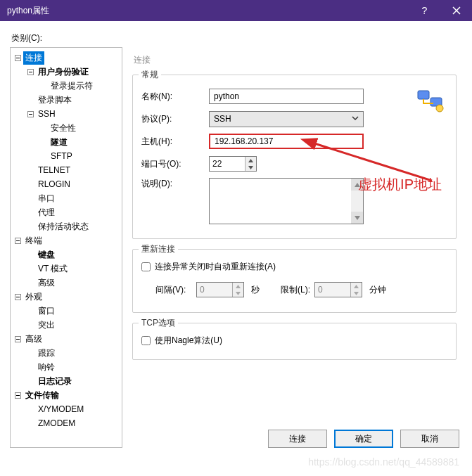 The width and height of the screenshot is (472, 476). Describe the element at coordinates (63, 226) in the screenshot. I see `tree-label: 保持活动状态` at that location.